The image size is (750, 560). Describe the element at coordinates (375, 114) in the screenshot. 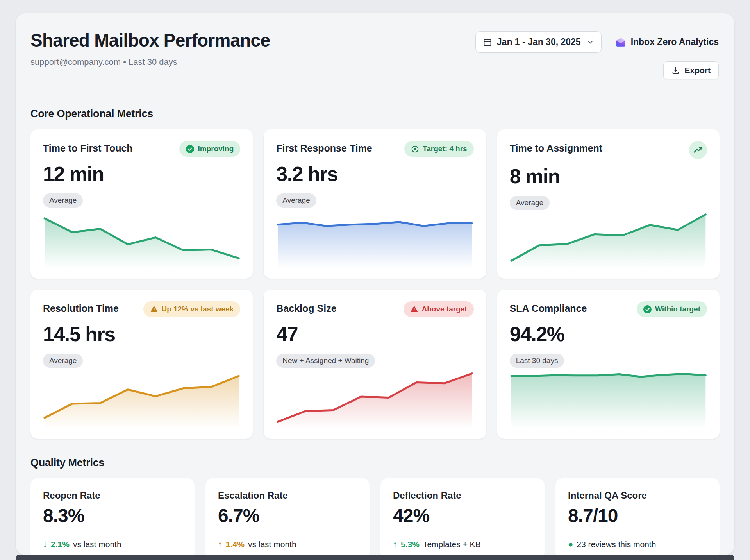

I see `section-heading-core-metrics: Core Operational Metrics` at that location.